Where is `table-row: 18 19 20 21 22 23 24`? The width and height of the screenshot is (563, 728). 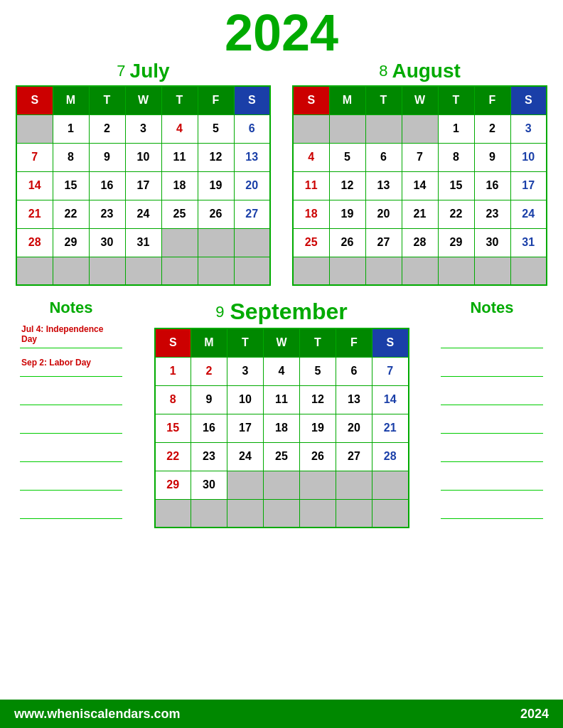
table-row: 18 19 20 21 22 23 24 is located at coordinates (419, 214).